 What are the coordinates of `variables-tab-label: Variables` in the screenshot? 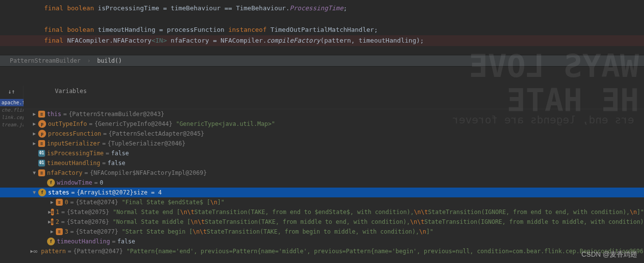 It's located at (55, 96).